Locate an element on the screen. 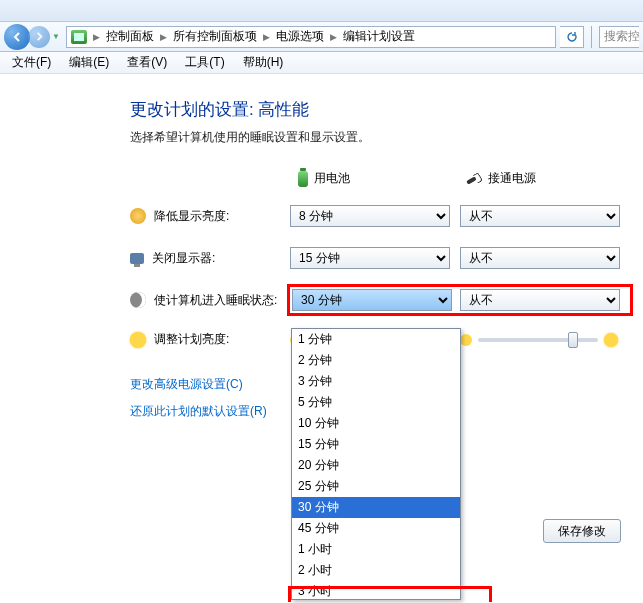  row-label-sleep: 使计算机进入睡眠状态: is located at coordinates (210, 300).